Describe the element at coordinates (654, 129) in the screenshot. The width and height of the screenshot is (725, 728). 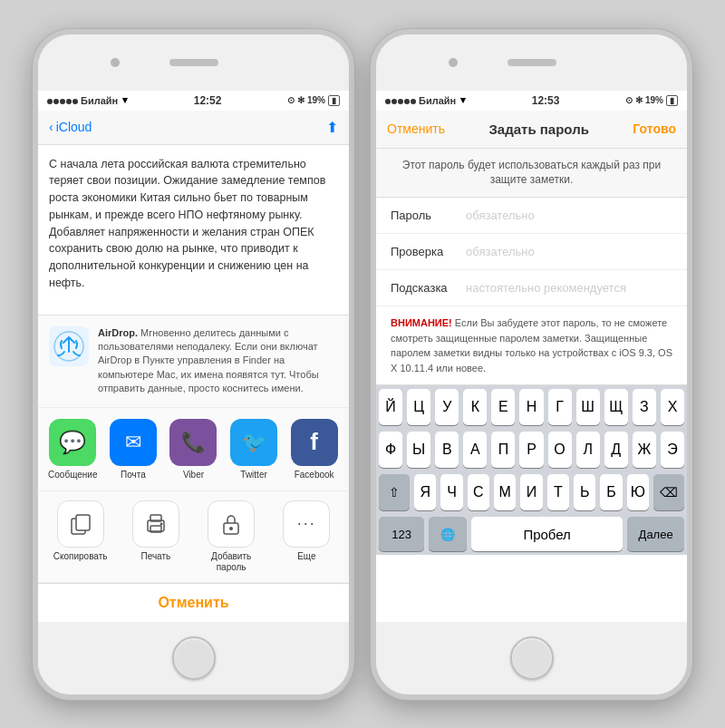
I see `dialog-done-button: Готово` at that location.